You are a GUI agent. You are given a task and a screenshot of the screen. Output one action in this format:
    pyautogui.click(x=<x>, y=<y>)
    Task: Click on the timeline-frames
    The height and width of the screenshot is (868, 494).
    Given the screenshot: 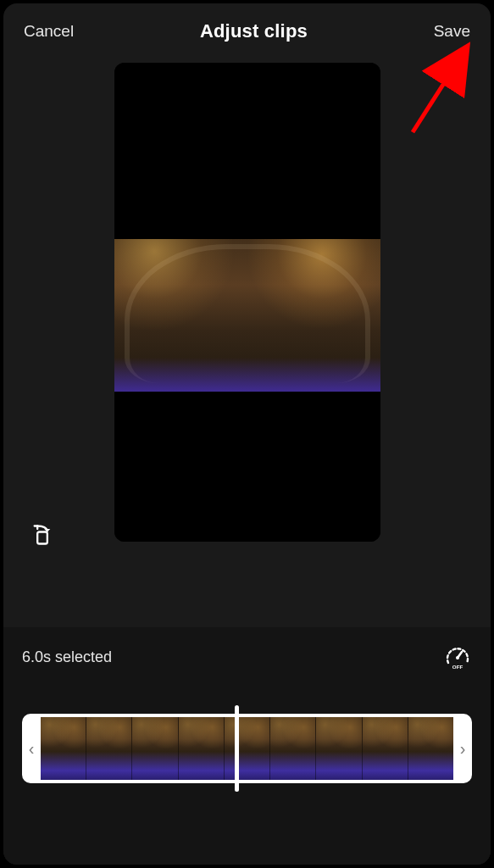 What is the action you would take?
    pyautogui.click(x=247, y=748)
    